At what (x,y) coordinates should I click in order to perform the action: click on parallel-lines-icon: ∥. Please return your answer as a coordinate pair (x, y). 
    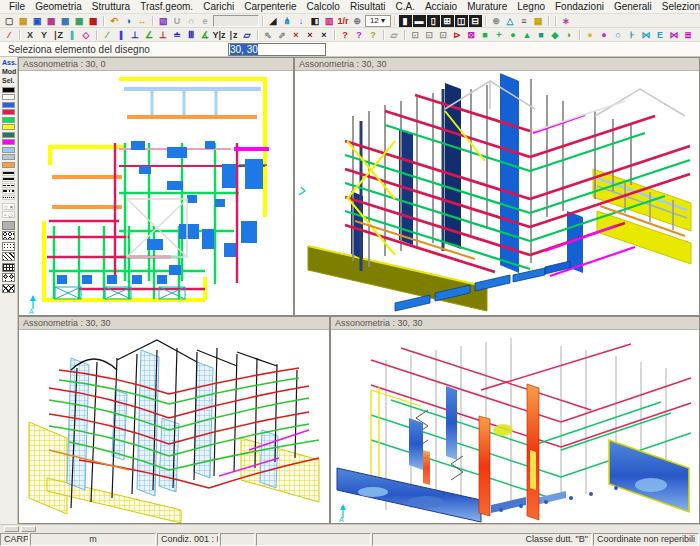
    Looking at the image, I should click on (122, 35).